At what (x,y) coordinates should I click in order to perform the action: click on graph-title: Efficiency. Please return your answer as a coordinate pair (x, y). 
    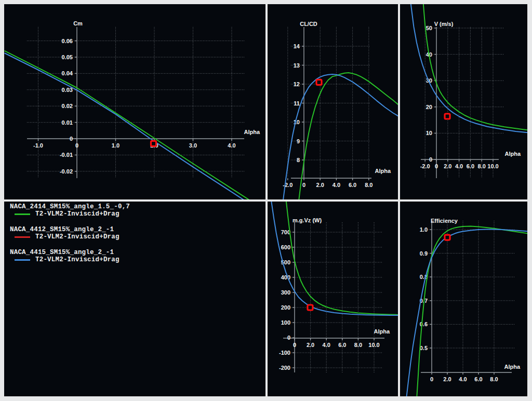
    Looking at the image, I should click on (445, 221).